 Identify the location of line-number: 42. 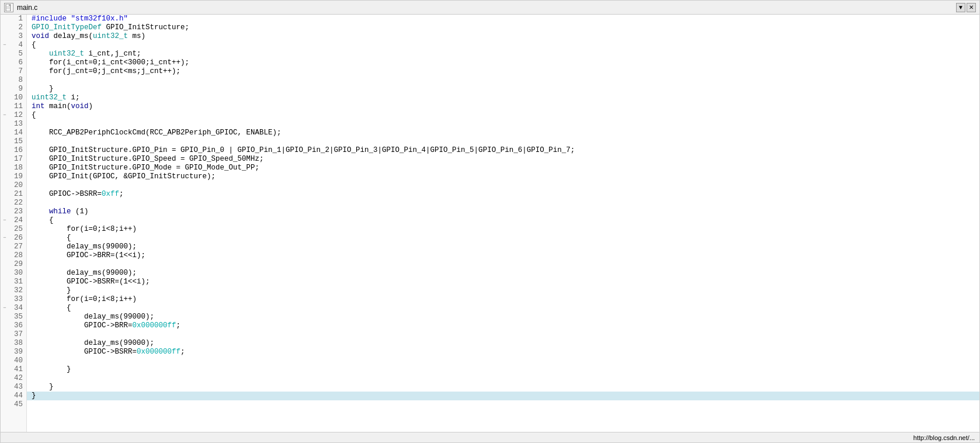
(13, 379).